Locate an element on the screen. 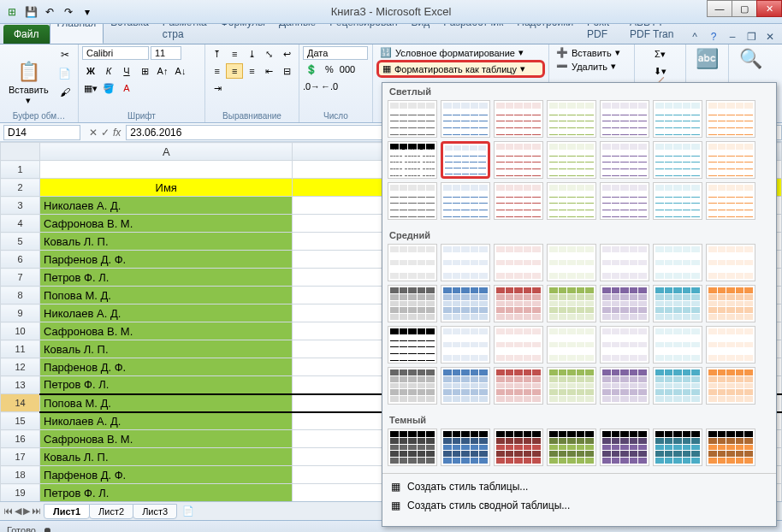  new-pivot-style-button: ▦ Создать стиль сводной таблицы... is located at coordinates (579, 505).